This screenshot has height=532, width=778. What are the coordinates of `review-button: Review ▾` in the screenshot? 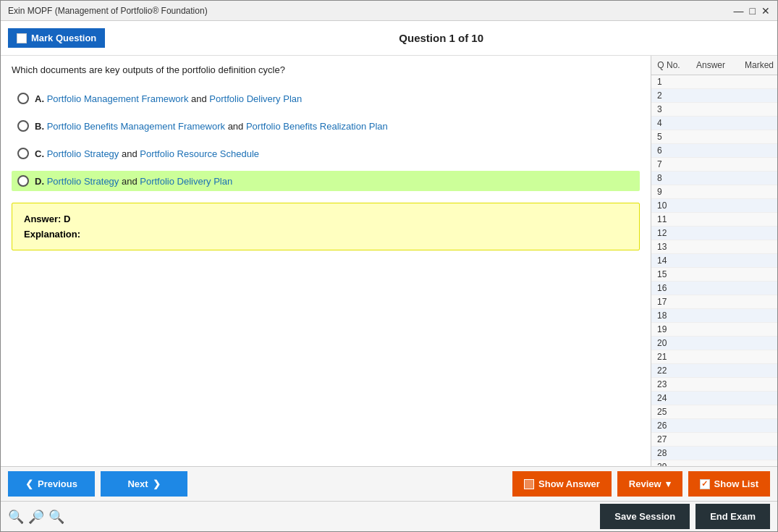 It's located at (650, 484).